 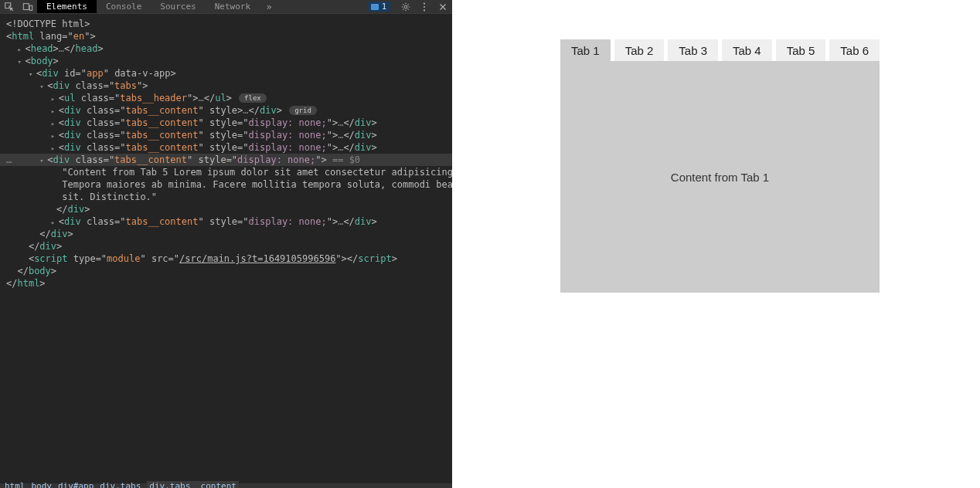 What do you see at coordinates (801, 50) in the screenshot?
I see `tab-button-5: Tab 5` at bounding box center [801, 50].